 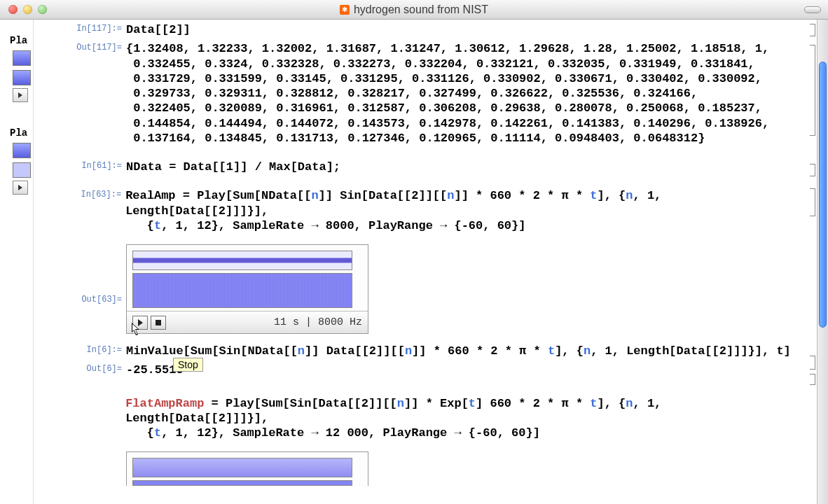 What do you see at coordinates (158, 29) in the screenshot?
I see `input-code: Data[[2]]` at bounding box center [158, 29].